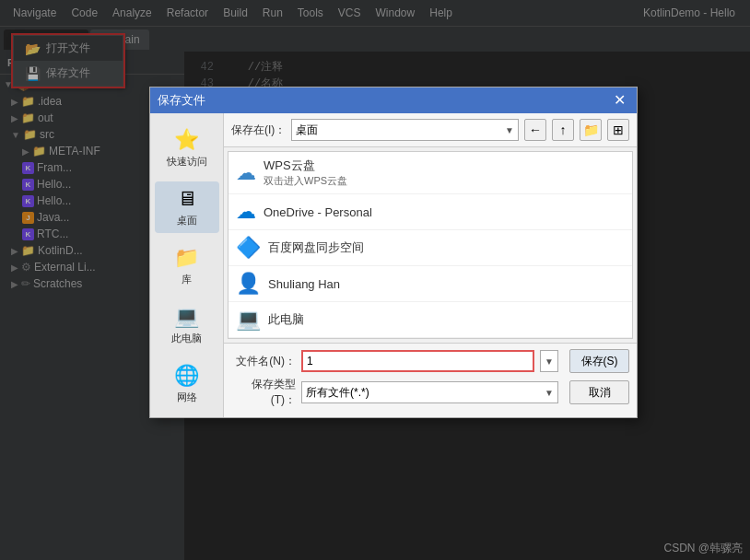  Describe the element at coordinates (186, 140) in the screenshot. I see `quick-access-icon: ⭐` at that location.